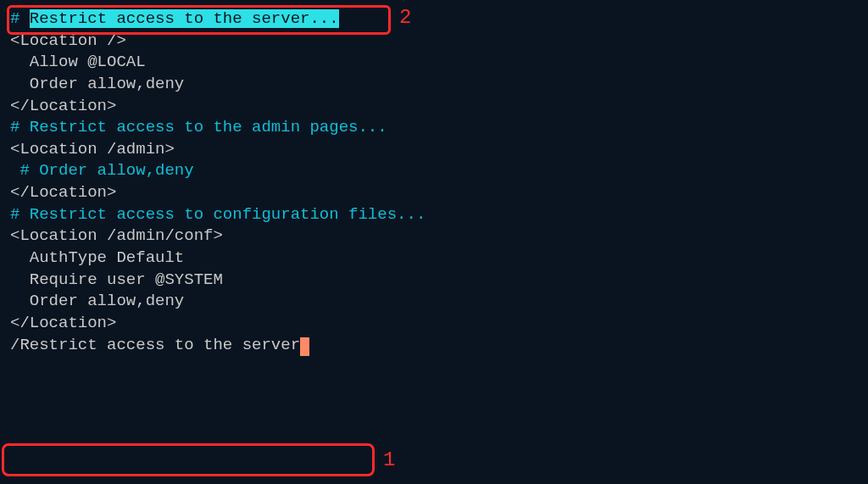  What do you see at coordinates (434, 324) in the screenshot?
I see `code-line-17: </Location>` at bounding box center [434, 324].